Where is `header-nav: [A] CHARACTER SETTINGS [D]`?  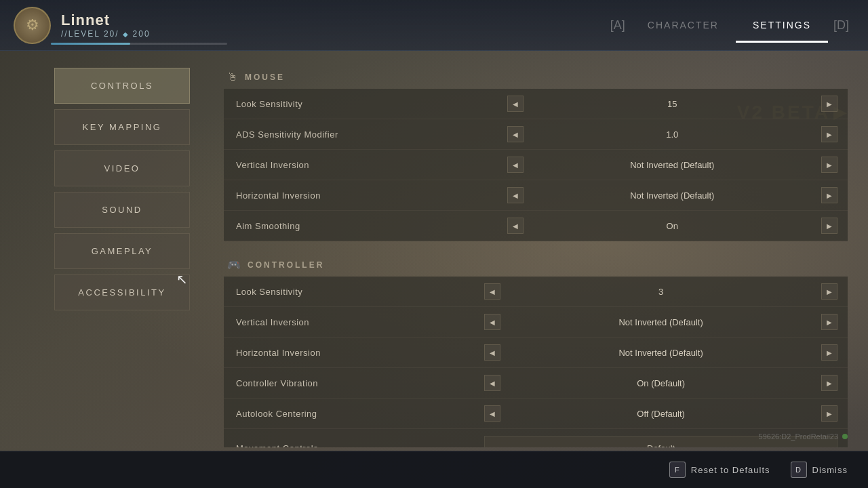
header-nav: [A] CHARACTER SETTINGS [D] is located at coordinates (736, 25).